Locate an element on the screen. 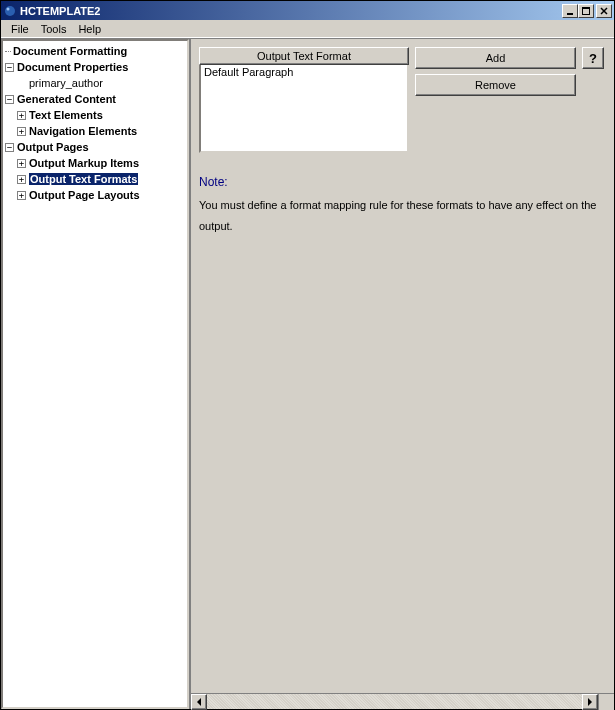  tree-item-generated-content: − Generated Content is located at coordinates (95, 99).